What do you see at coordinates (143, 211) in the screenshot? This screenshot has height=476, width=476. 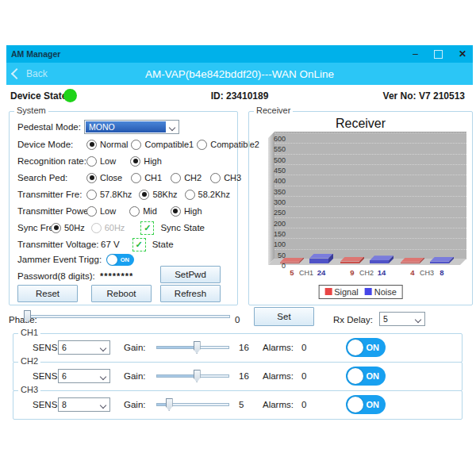 I see `radio-power-mid: Mid` at bounding box center [143, 211].